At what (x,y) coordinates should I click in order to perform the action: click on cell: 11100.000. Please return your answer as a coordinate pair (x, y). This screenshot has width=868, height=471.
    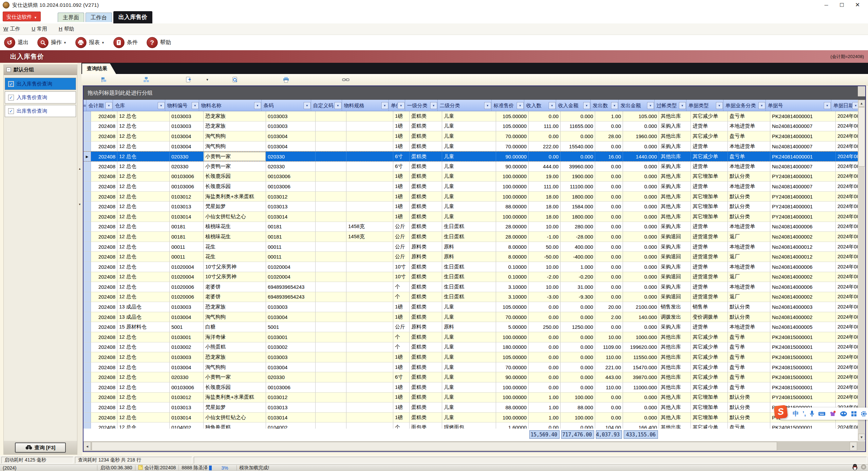
    Looking at the image, I should click on (578, 187).